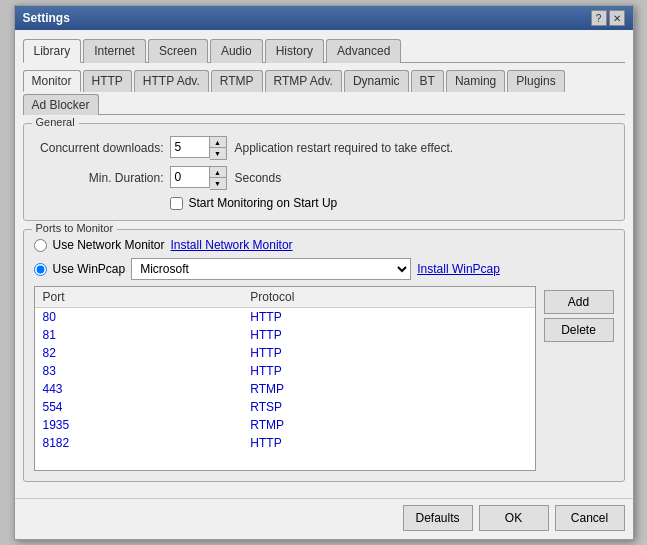 This screenshot has width=647, height=545. Describe the element at coordinates (75, 228) in the screenshot. I see `ports-group-title: Ports to Monitor` at that location.